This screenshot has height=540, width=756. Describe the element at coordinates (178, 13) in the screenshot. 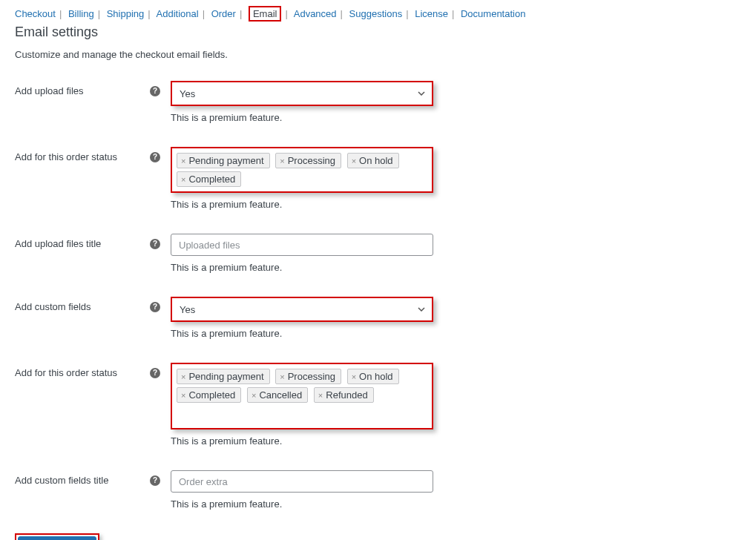

I see `tab-additional: Additional` at that location.